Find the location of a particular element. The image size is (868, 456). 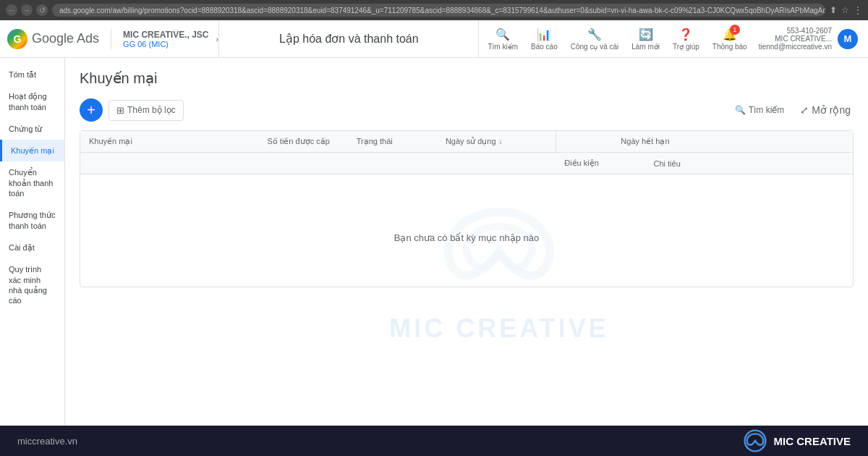

sidebar-item-promotions: Khuyến mại is located at coordinates (32, 151).